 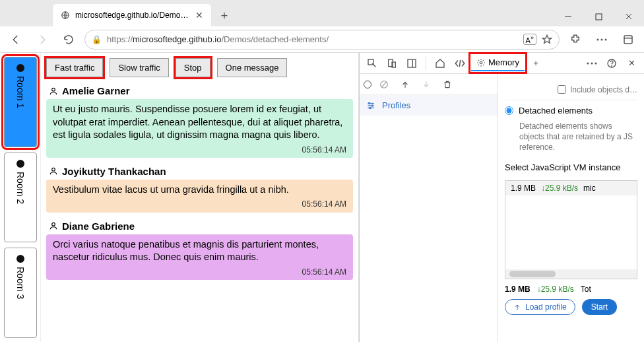 I want to click on upload-icon, so click(x=405, y=85).